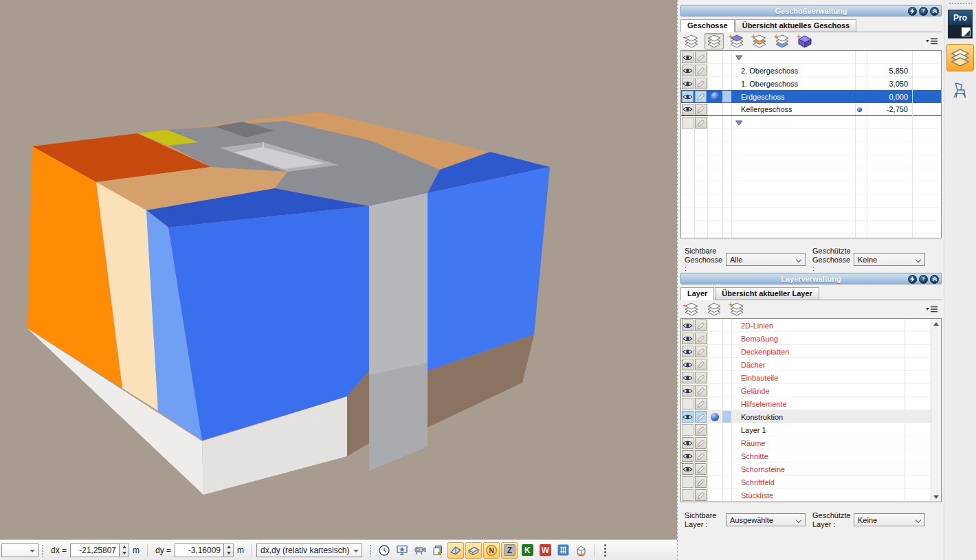  I want to click on layer-row: Bemaßung, so click(806, 338).